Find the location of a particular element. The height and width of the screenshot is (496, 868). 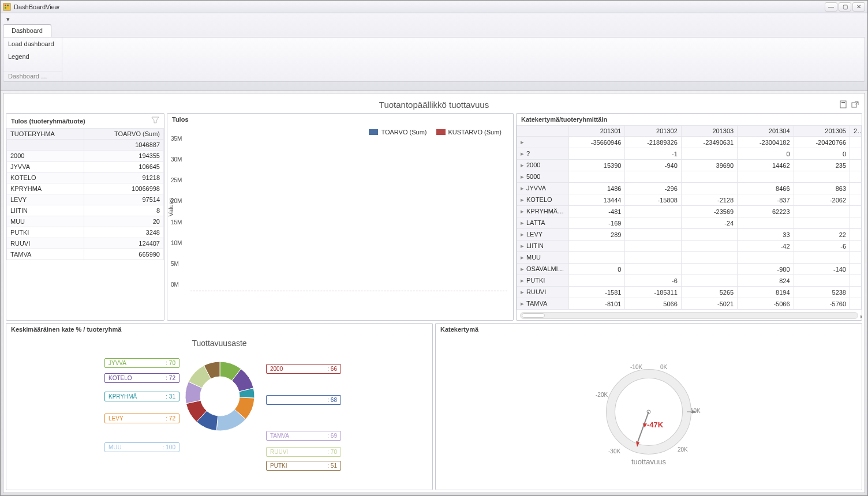

panel-title: Tulos is located at coordinates (180, 119).